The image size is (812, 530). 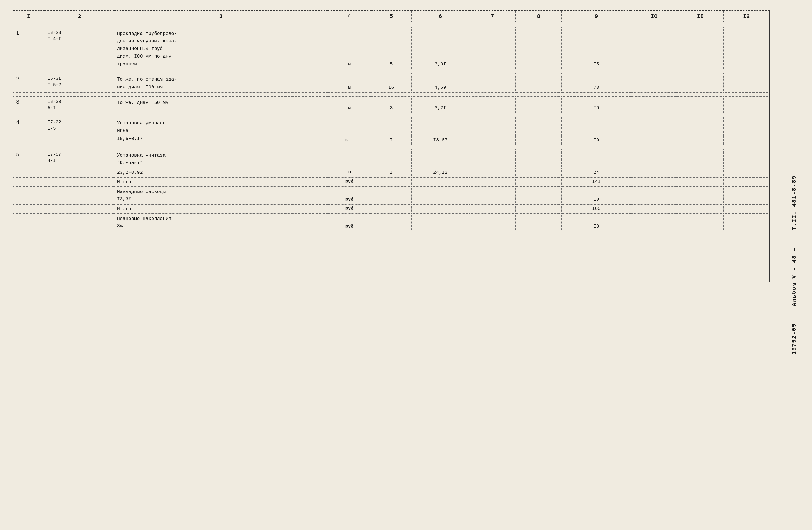 What do you see at coordinates (391, 196) in the screenshot?
I see `table-row-sub: Накладные расходыI3,3% руб I9` at bounding box center [391, 196].